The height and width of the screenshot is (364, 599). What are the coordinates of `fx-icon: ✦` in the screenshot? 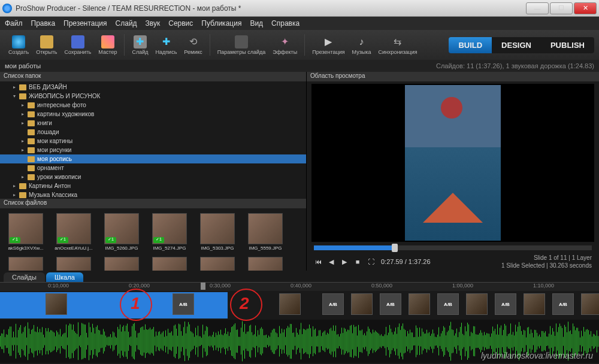 It's located at (285, 42).